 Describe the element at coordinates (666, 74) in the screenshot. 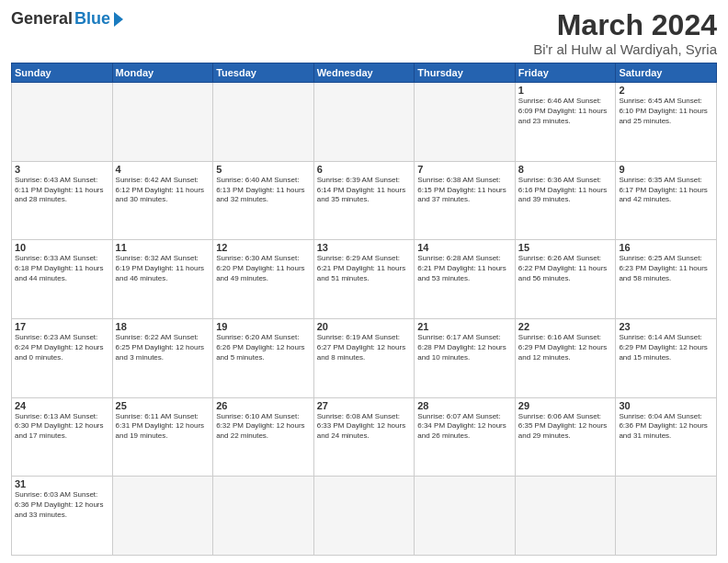

I see `weekday-header: Saturday` at that location.